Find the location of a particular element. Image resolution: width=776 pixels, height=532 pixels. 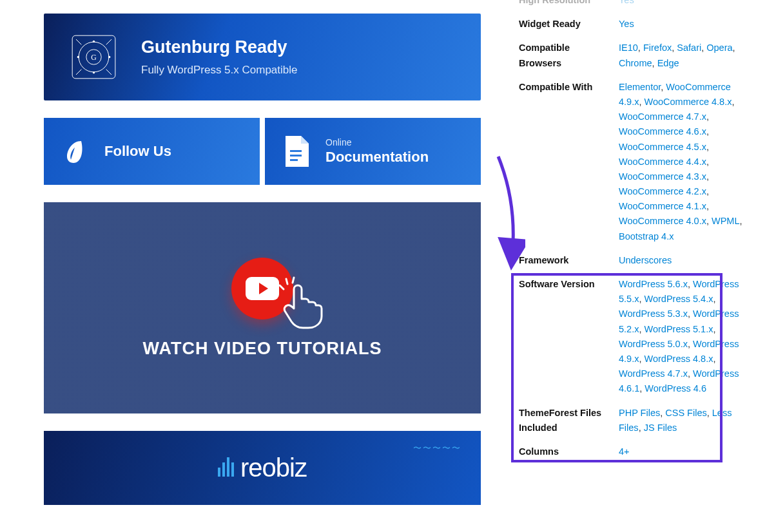

spec-link: PHP Files is located at coordinates (639, 413).